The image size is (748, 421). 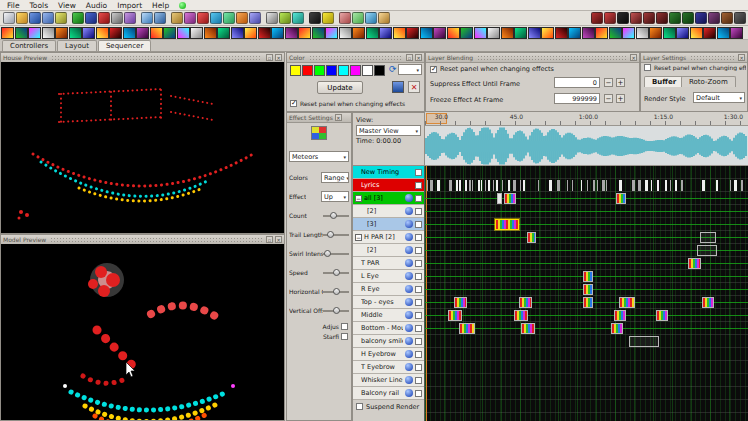 What do you see at coordinates (345, 18) in the screenshot?
I see `paste-by-time-icon` at bounding box center [345, 18].